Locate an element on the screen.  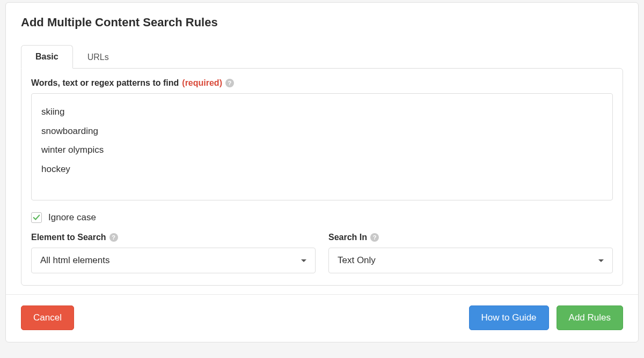
search-in-select-value: Text Only is located at coordinates (356, 260).